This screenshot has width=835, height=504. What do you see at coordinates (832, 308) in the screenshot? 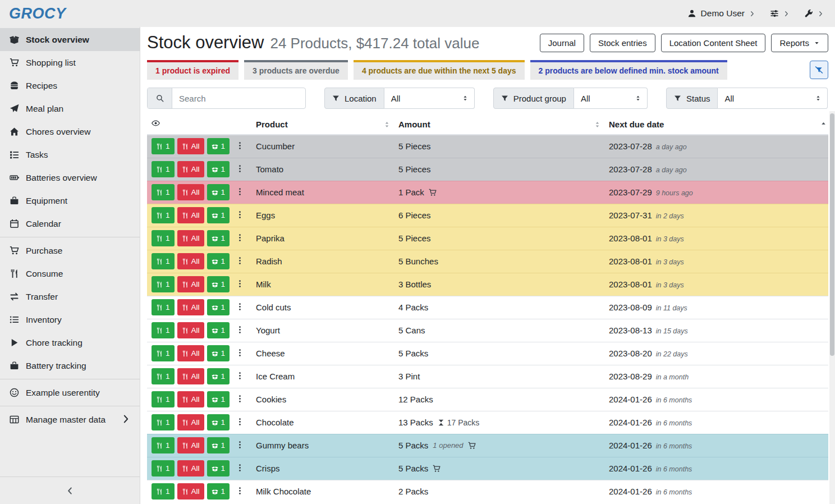
I see `vertical-scrollbar` at bounding box center [832, 308].